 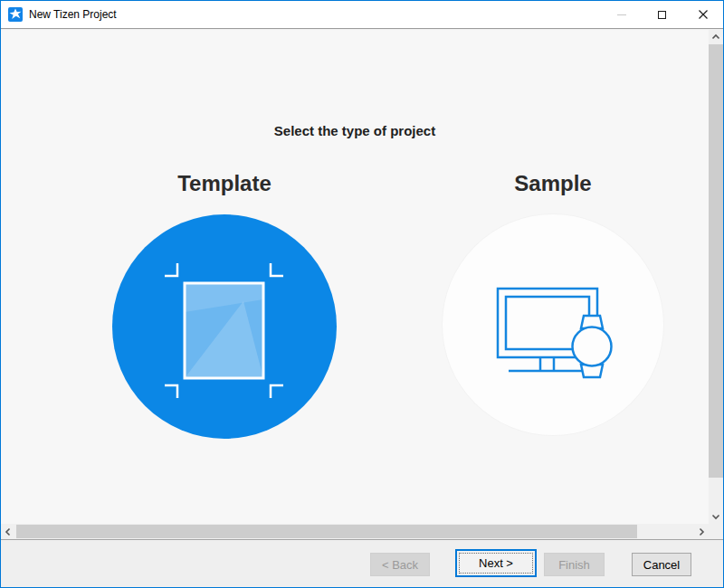 I want to click on title-bar: New Tizen Project, so click(x=362, y=14).